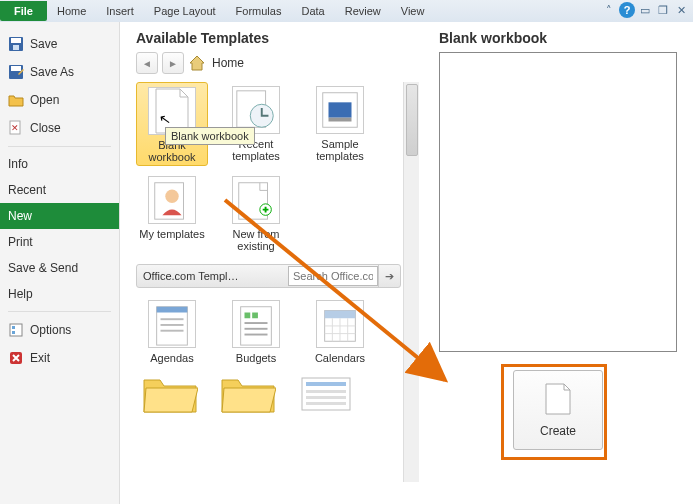 The width and height of the screenshot is (693, 504). I want to click on close-doc-icon: ✕, so click(16, 128).